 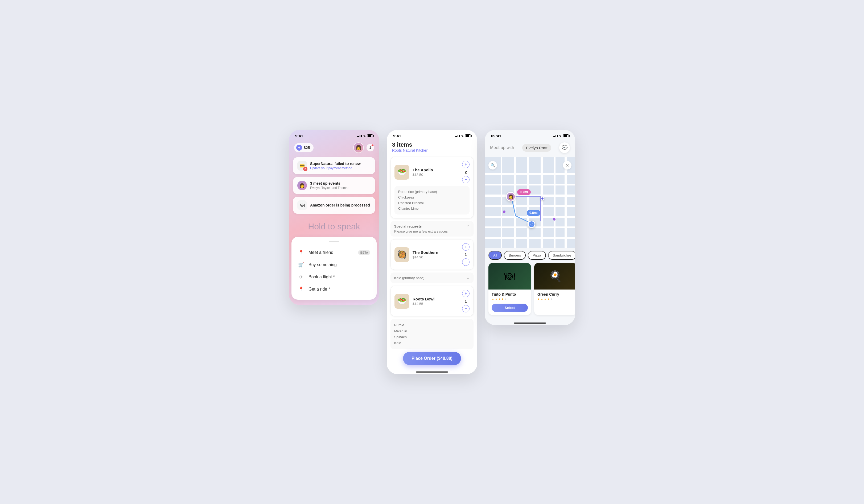 I want to click on amazon-title: Amazon order is being processed, so click(x=340, y=205).